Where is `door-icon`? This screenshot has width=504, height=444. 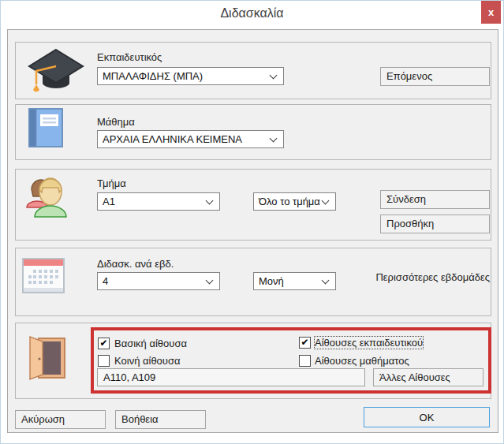 door-icon is located at coordinates (45, 359).